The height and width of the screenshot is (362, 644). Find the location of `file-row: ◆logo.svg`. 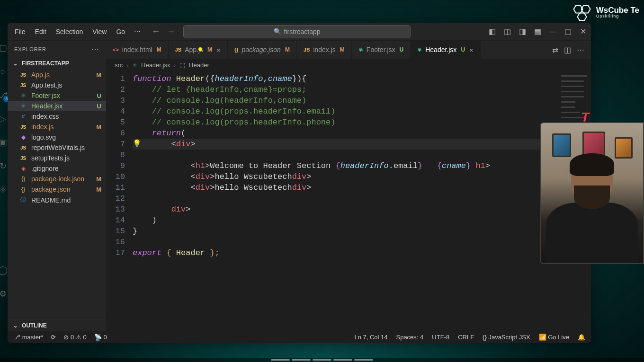

file-row: ◆logo.svg is located at coordinates (57, 137).